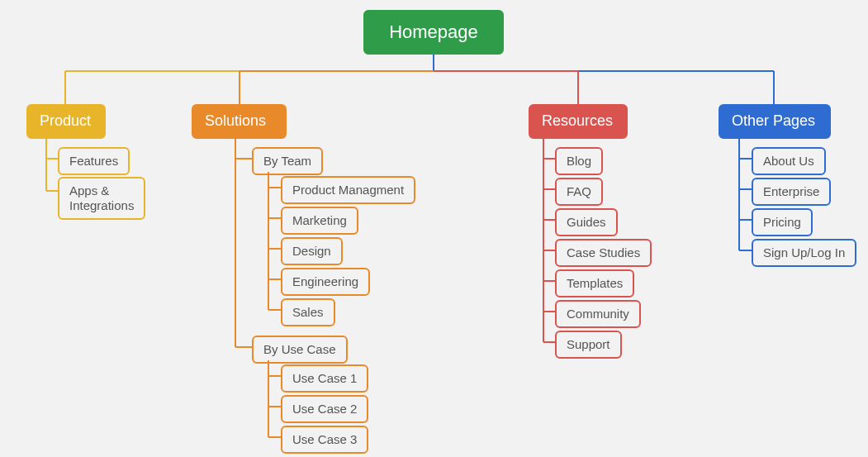 Image resolution: width=868 pixels, height=457 pixels. What do you see at coordinates (102, 198) in the screenshot?
I see `node-product-apps: Apps & Integrations` at bounding box center [102, 198].